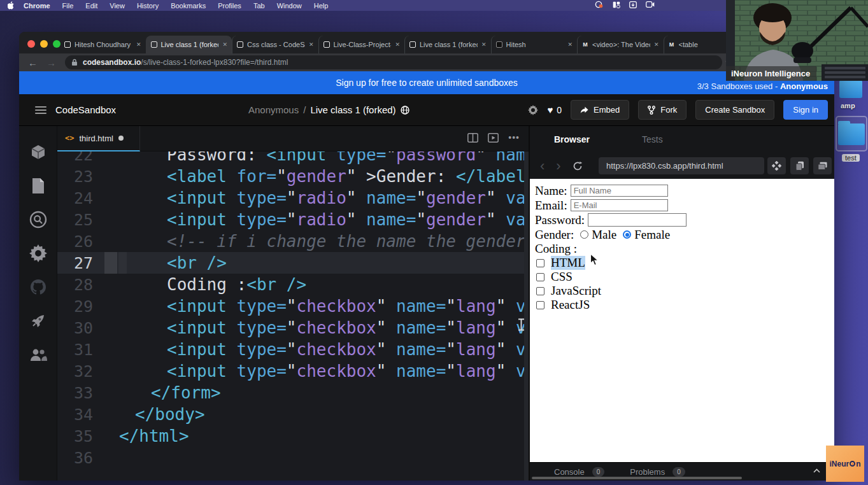 The image size is (868, 485). What do you see at coordinates (41, 110) in the screenshot?
I see `menu-icon` at bounding box center [41, 110].